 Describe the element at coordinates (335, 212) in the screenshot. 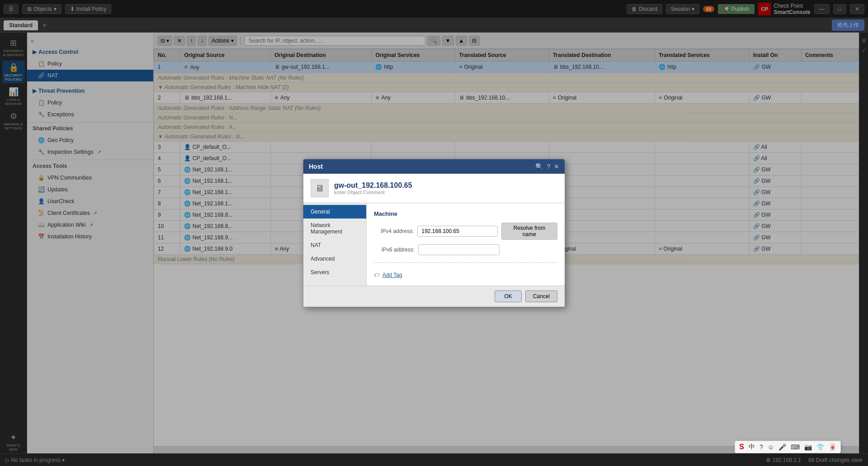

I see `modal-nav-general: General` at that location.